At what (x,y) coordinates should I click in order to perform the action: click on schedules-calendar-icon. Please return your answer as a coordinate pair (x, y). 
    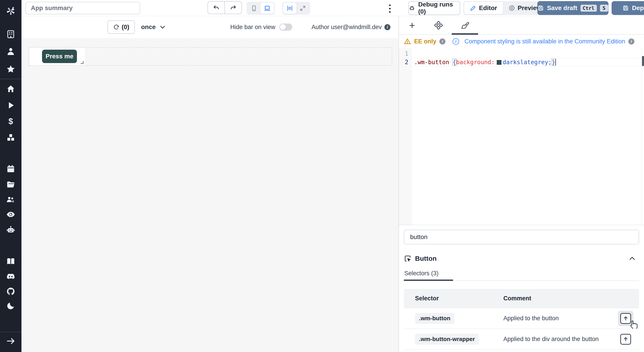
    Looking at the image, I should click on (11, 169).